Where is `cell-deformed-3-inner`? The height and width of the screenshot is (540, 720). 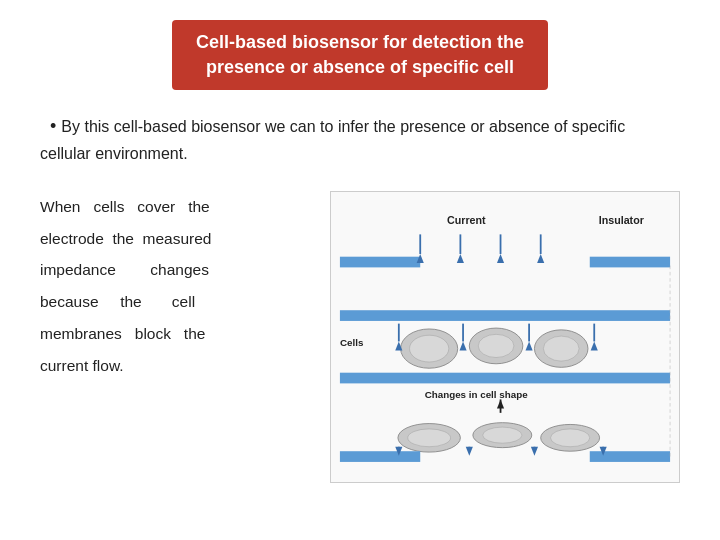 cell-deformed-3-inner is located at coordinates (570, 438).